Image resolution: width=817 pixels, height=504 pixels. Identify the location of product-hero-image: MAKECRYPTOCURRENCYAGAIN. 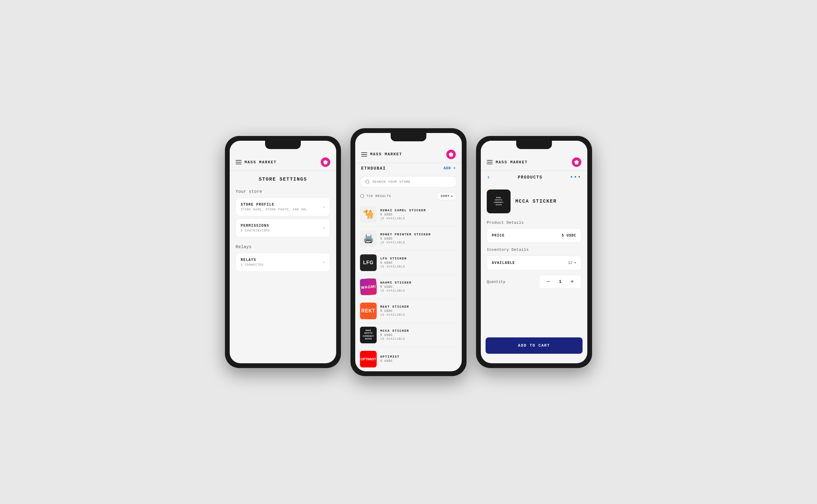
(499, 201).